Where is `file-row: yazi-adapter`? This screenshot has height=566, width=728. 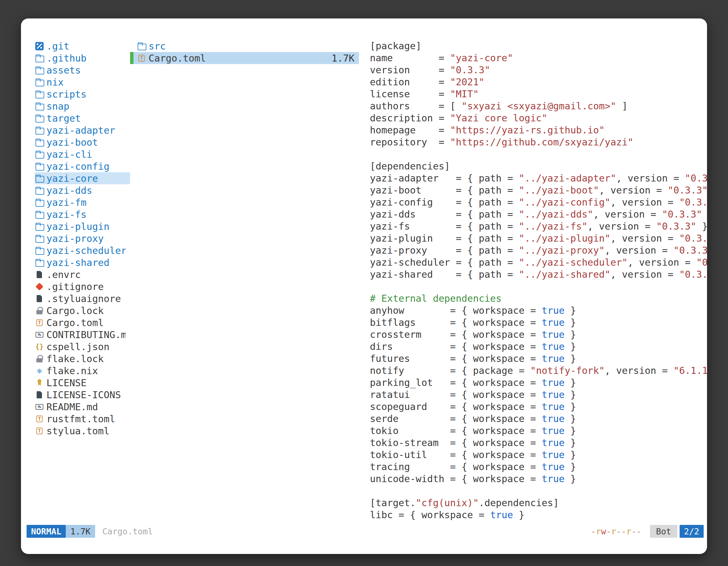 file-row: yazi-adapter is located at coordinates (82, 130).